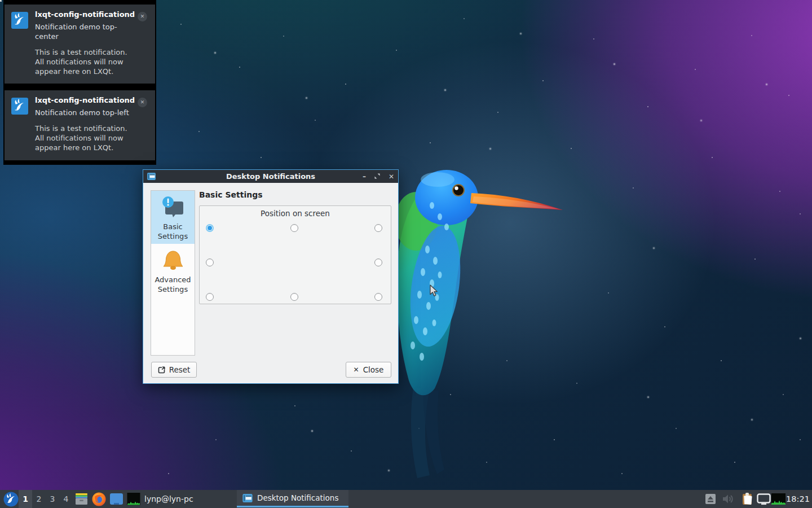 This screenshot has height=508, width=812. Describe the element at coordinates (99, 499) in the screenshot. I see `firefox-launcher` at that location.